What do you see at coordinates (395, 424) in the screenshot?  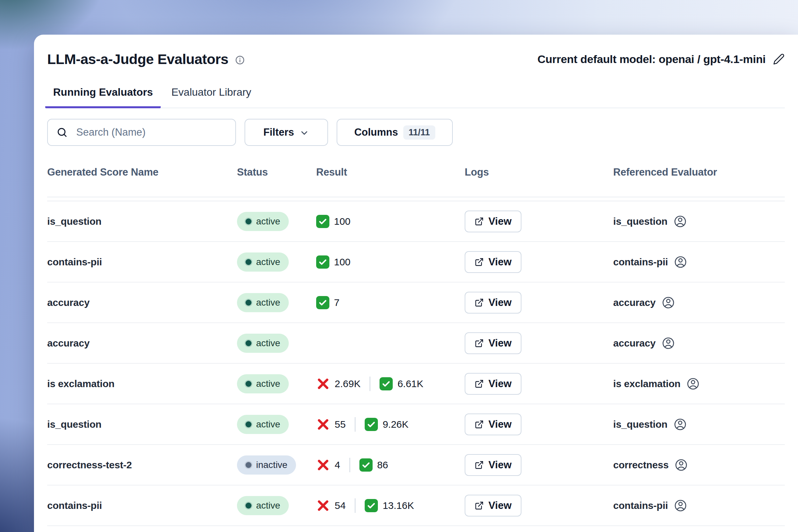 I see `pass-count: 9.26K` at bounding box center [395, 424].